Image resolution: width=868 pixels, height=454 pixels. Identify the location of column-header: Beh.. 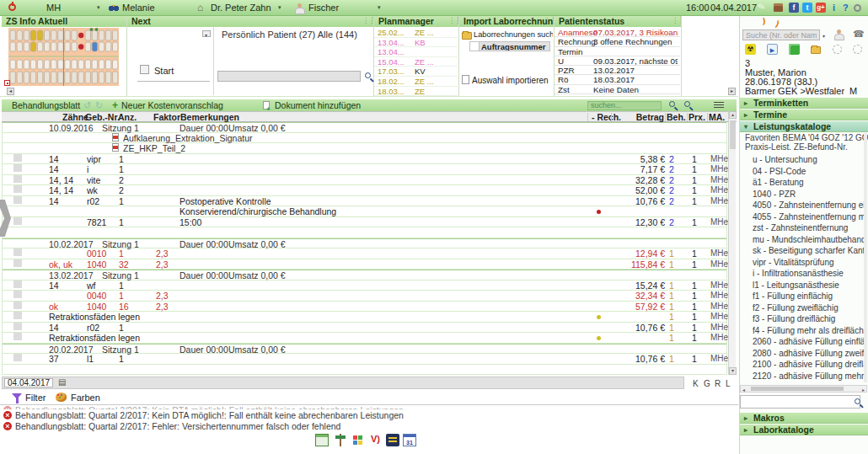
(676, 117).